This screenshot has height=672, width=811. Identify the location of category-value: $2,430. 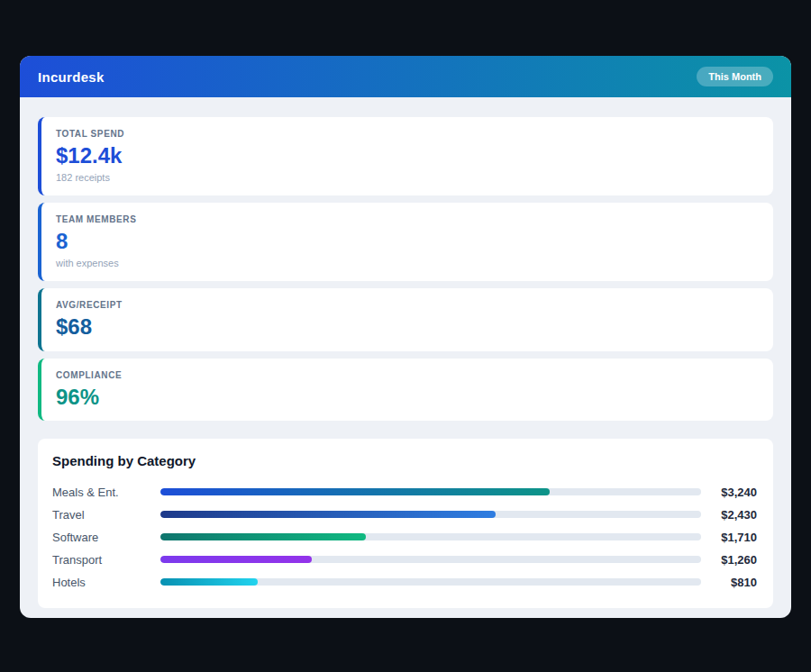
(729, 515).